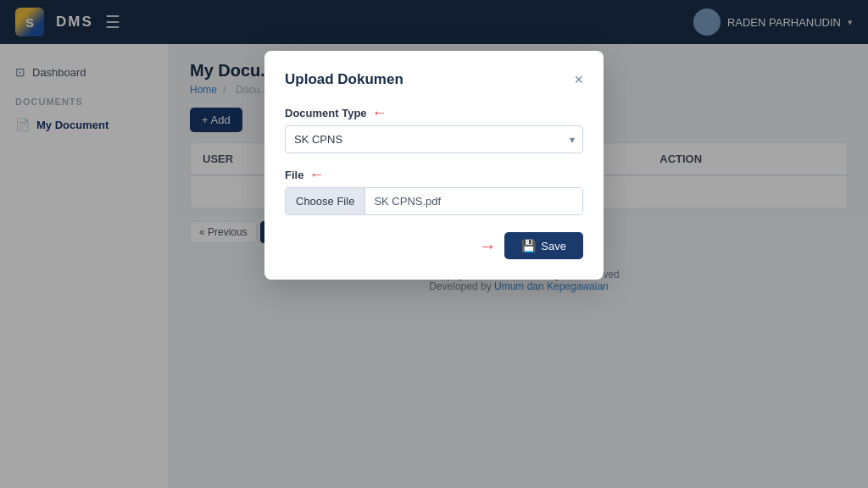  I want to click on save-label: Save, so click(554, 246).